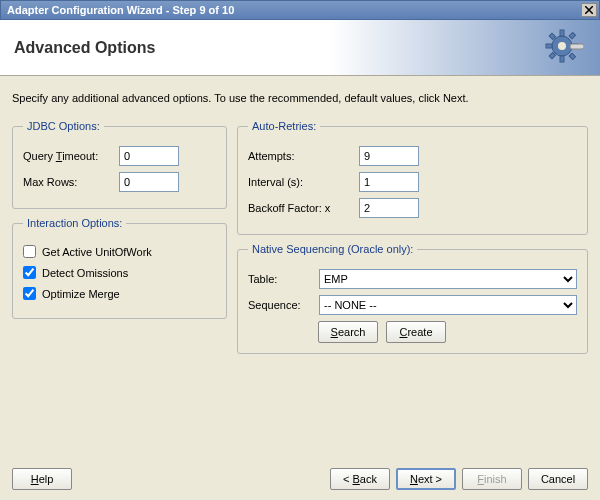  I want to click on native-sequencing-group: Native Sequencing (Oracle only): Table: …, so click(412, 298).